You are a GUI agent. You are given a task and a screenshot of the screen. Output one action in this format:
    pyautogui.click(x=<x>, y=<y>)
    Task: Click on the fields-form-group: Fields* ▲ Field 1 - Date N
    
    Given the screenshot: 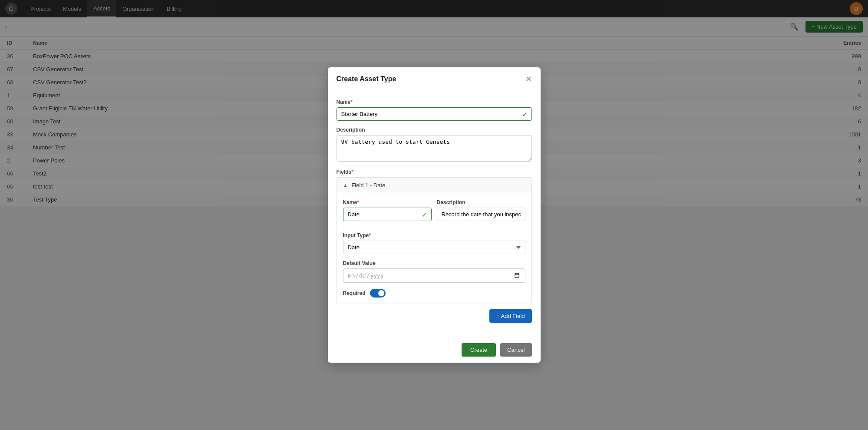 What is the action you would take?
    pyautogui.click(x=434, y=188)
    